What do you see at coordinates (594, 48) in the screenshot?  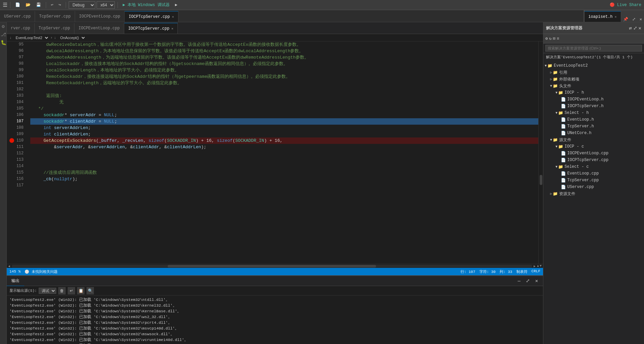 I see `solution-search-input` at bounding box center [594, 48].